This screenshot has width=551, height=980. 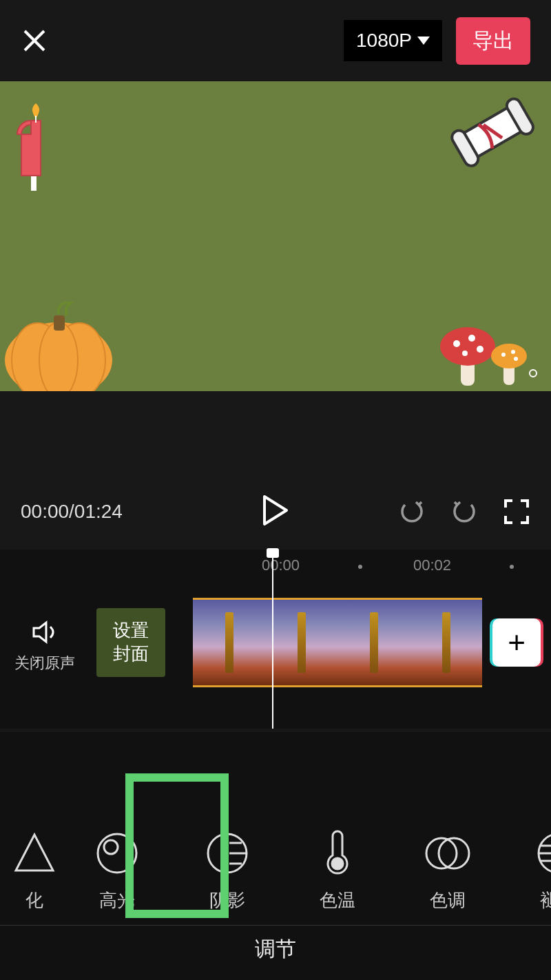 What do you see at coordinates (448, 873) in the screenshot?
I see `tool-hue: 色调` at bounding box center [448, 873].